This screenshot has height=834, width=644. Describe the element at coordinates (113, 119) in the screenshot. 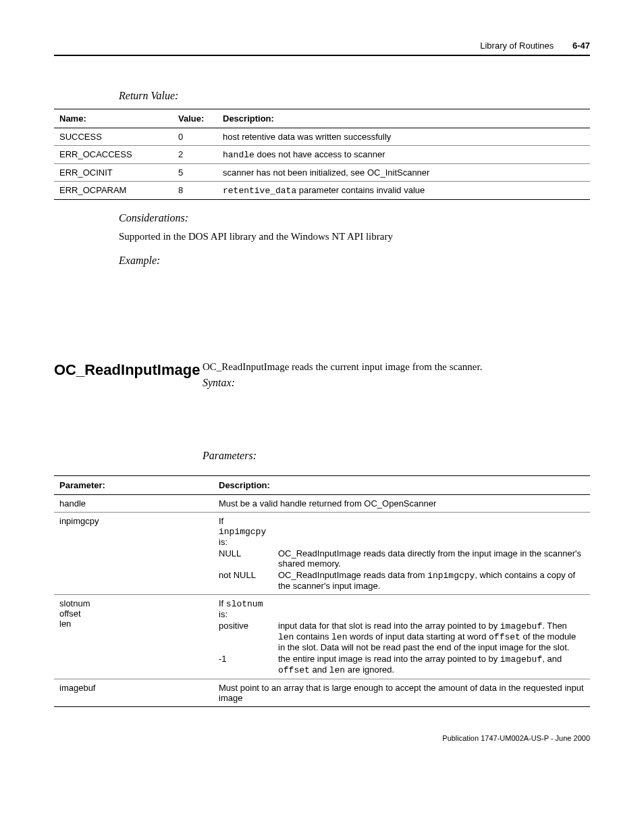

I see `col-name: Name:` at that location.